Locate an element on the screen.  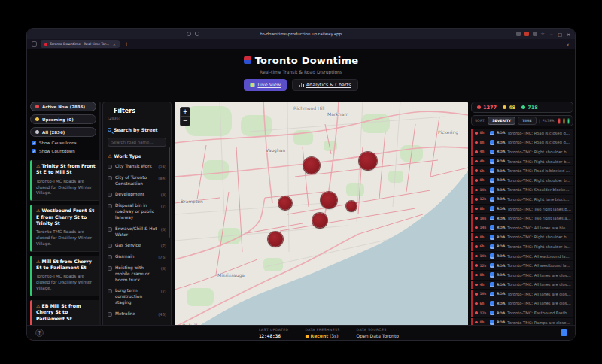
filter-yellow-toggle is located at coordinates (564, 121).